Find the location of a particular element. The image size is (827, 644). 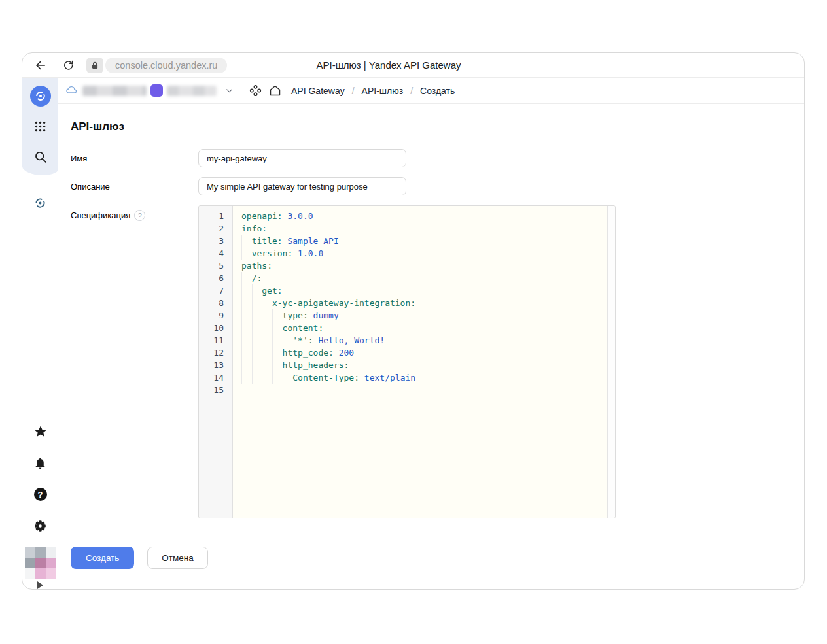

code-line: 12http_code: 200 is located at coordinates (403, 353).